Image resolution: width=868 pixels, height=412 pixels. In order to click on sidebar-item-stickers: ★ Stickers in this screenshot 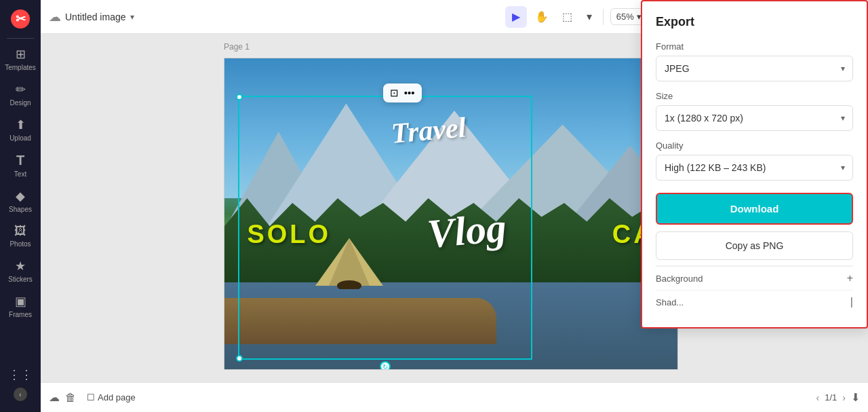, I will do `click(20, 271)`.